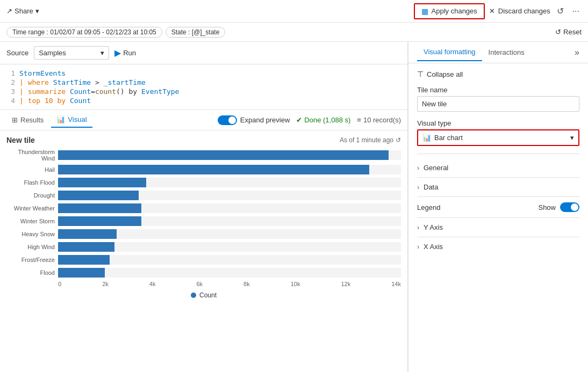  Describe the element at coordinates (31, 183) in the screenshot. I see `bar-label: Flash Flood` at that location.